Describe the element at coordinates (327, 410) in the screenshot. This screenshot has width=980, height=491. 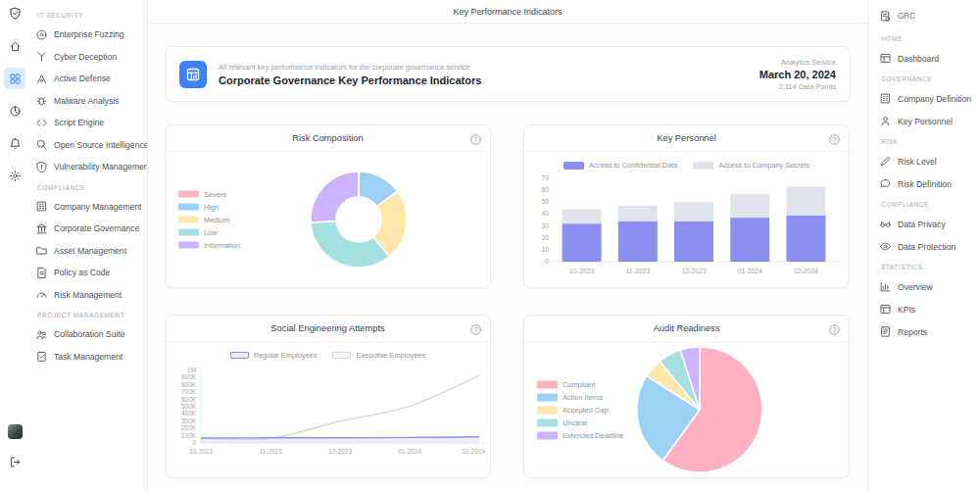
I see `line-chart-body: Regular Employees Executive Employees 01…` at that location.